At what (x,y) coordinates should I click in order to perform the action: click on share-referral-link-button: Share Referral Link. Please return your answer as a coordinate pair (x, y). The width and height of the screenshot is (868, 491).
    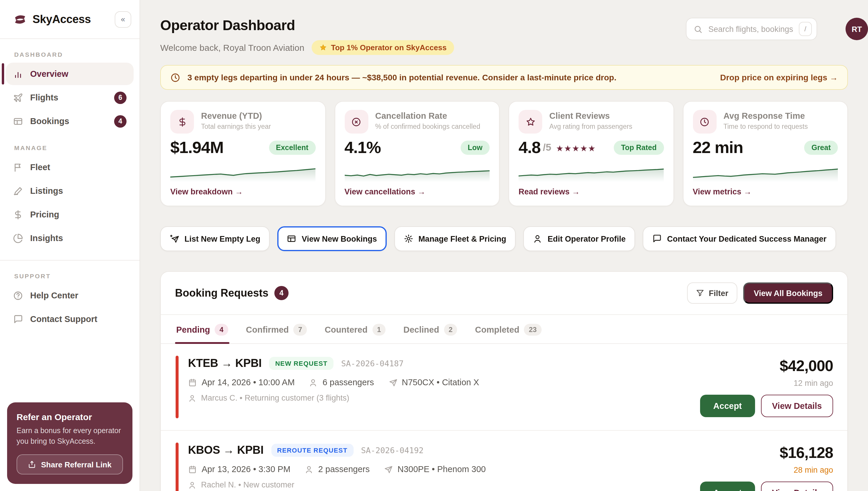
    Looking at the image, I should click on (70, 464).